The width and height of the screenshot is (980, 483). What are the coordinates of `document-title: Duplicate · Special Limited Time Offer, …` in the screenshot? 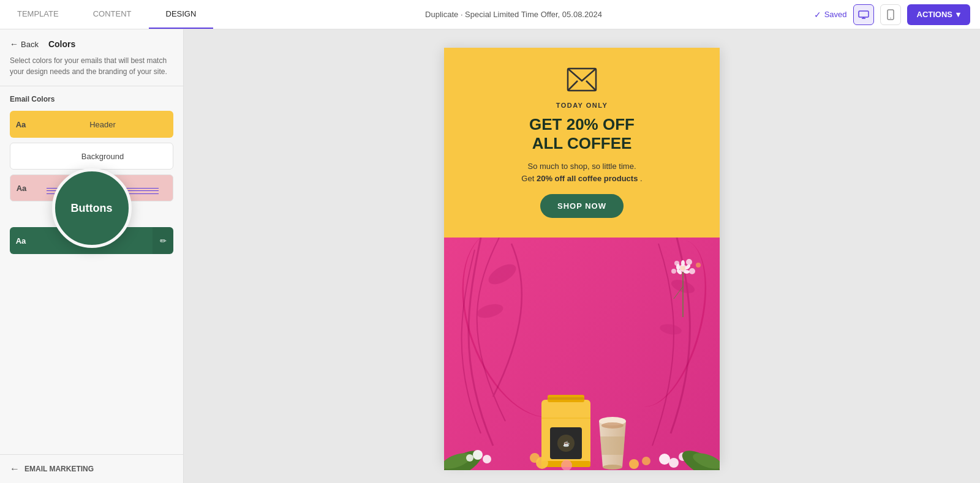 It's located at (513, 15).